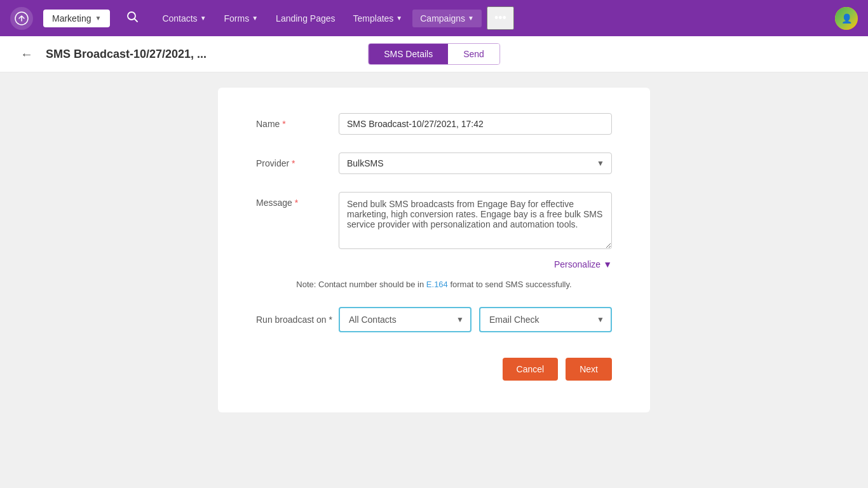 The width and height of the screenshot is (868, 488). What do you see at coordinates (588, 369) in the screenshot?
I see `next-button: Next` at bounding box center [588, 369].